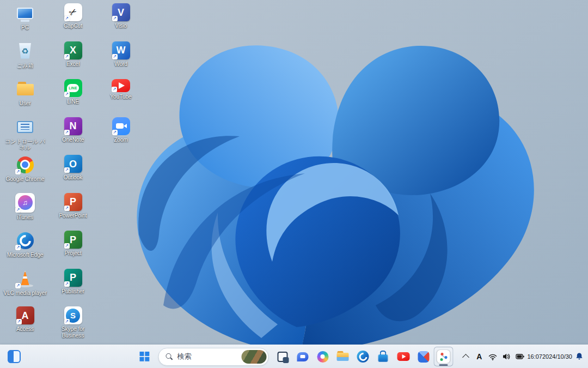  Describe the element at coordinates (363, 357) in the screenshot. I see `pinned-apps` at that location.